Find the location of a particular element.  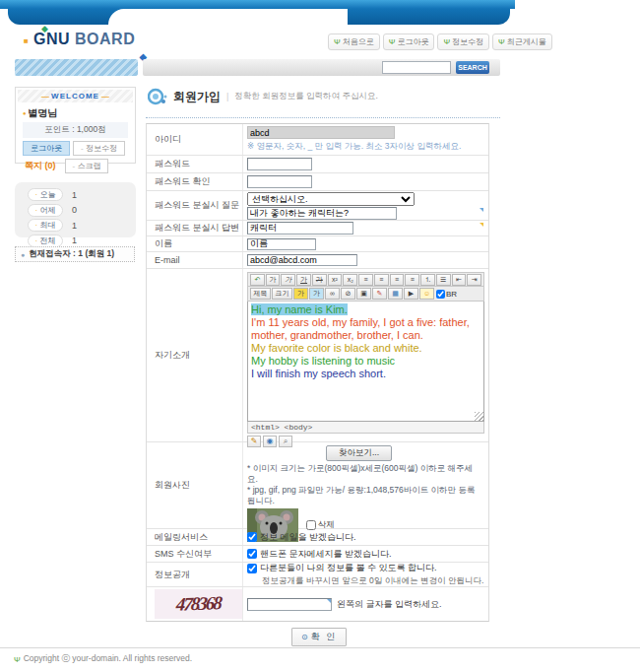

sidebar-logout-button: 로그아웃 is located at coordinates (46, 148).